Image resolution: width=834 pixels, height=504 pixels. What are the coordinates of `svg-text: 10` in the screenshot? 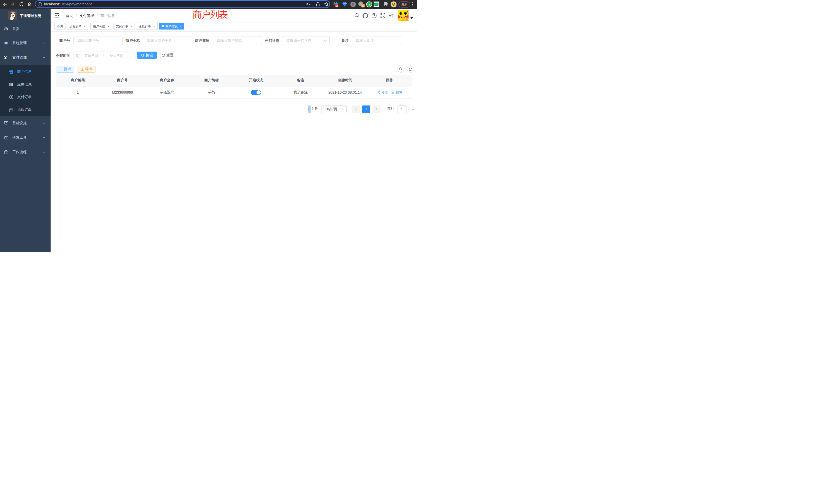 It's located at (337, 6).